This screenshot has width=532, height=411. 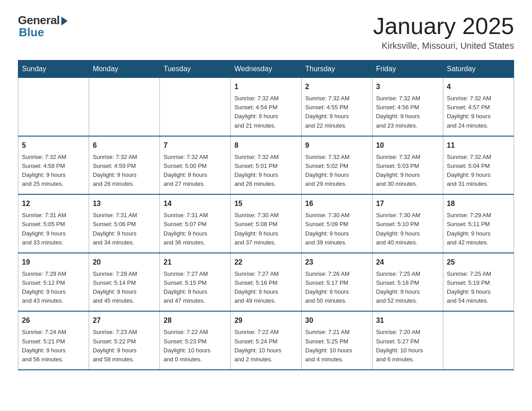 What do you see at coordinates (328, 287) in the screenshot?
I see `day-info: Sunrise: 7:26 AM Sunset: 5:17 PM Dayligh…` at bounding box center [328, 287].